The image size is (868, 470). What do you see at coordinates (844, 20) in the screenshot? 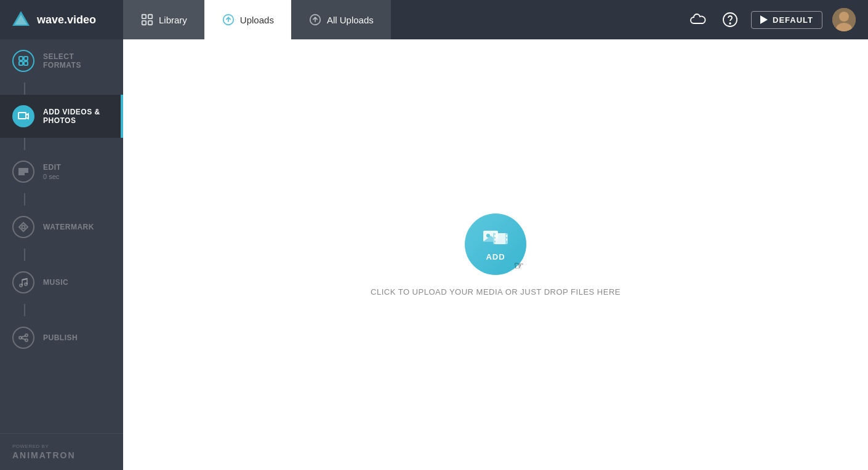
I see `avatar-image` at bounding box center [844, 20].